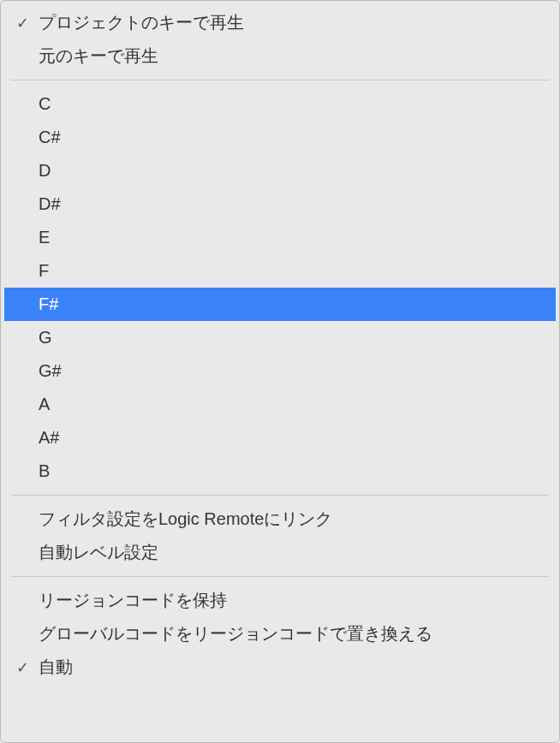 The height and width of the screenshot is (743, 560). I want to click on menu-item-label: D, so click(45, 171).